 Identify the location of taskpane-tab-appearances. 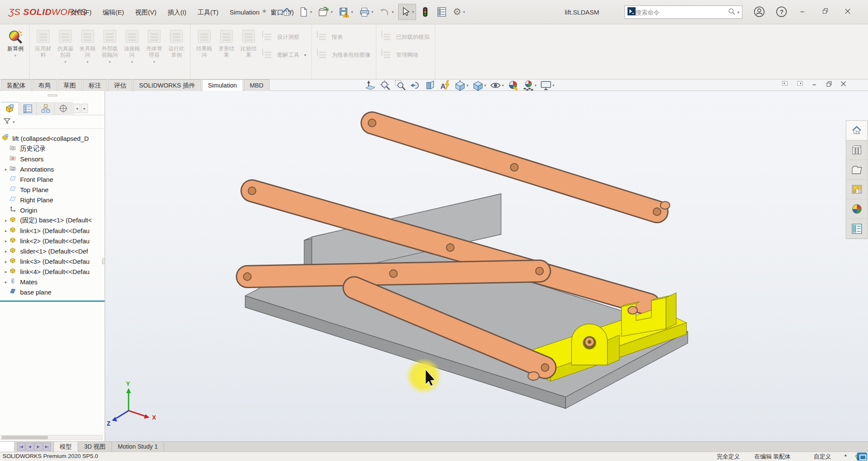
(857, 209).